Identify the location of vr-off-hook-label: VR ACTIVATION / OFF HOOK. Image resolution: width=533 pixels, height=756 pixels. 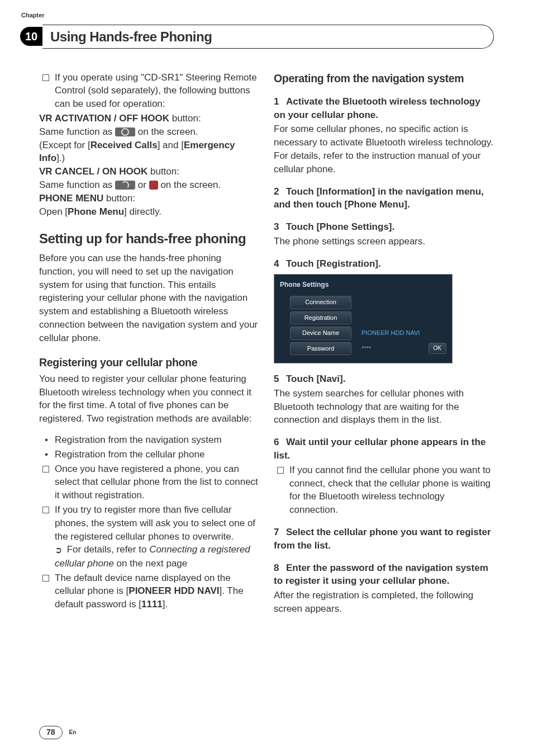
(104, 119).